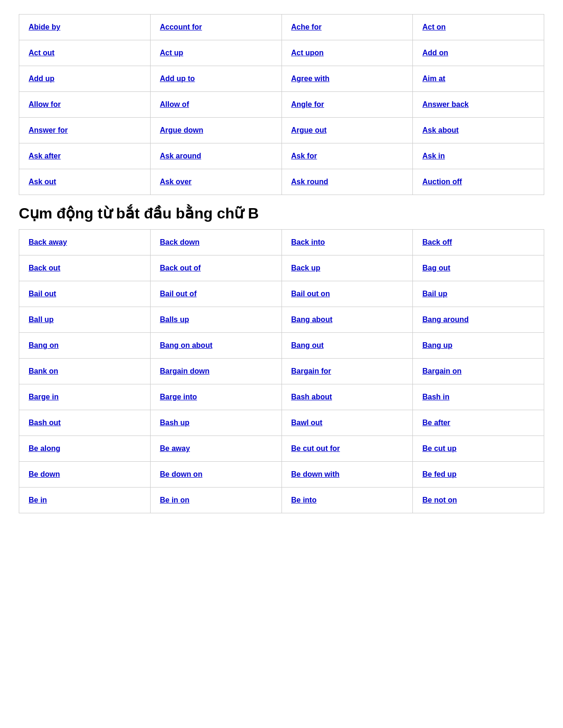  Describe the element at coordinates (347, 268) in the screenshot. I see `table-cell: Back up` at that location.